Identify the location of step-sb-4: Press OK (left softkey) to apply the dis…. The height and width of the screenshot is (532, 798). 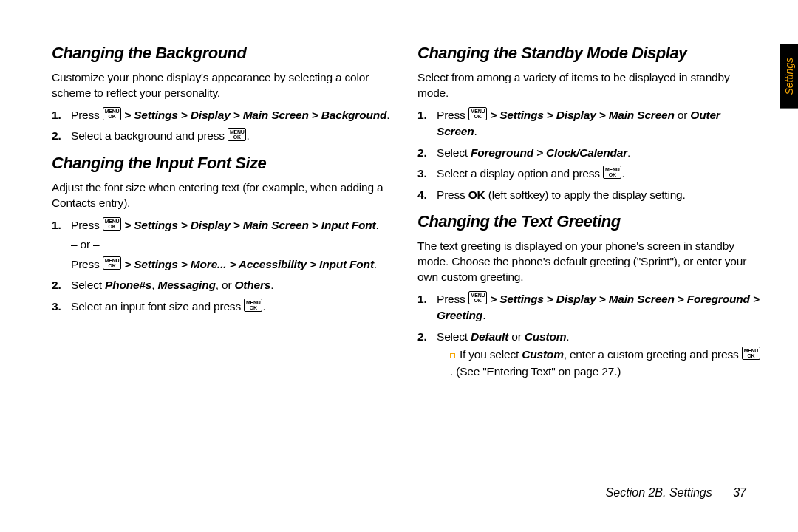
(590, 195).